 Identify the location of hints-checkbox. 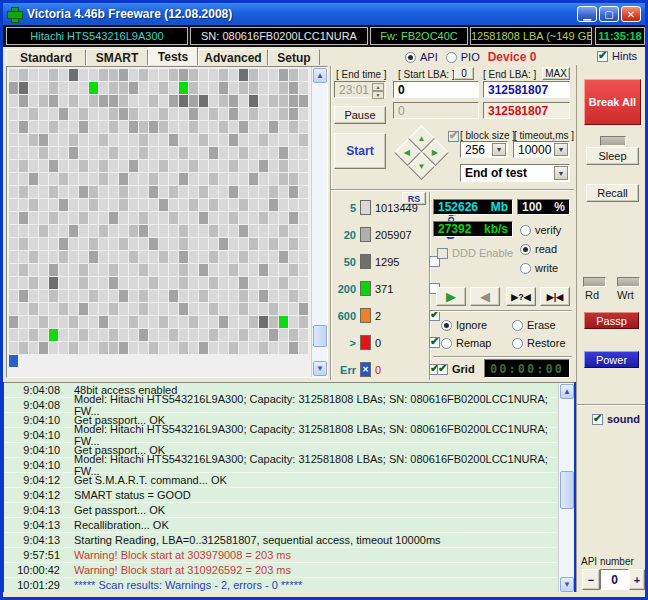
(602, 56).